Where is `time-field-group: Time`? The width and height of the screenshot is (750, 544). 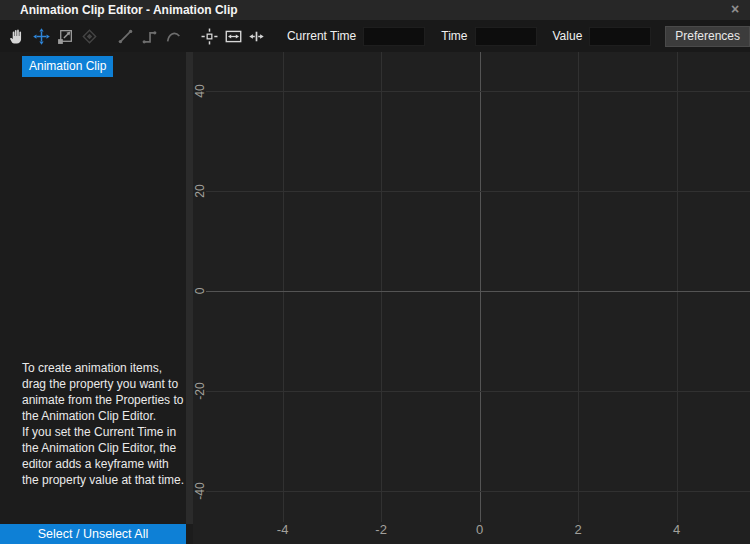 time-field-group: Time is located at coordinates (488, 36).